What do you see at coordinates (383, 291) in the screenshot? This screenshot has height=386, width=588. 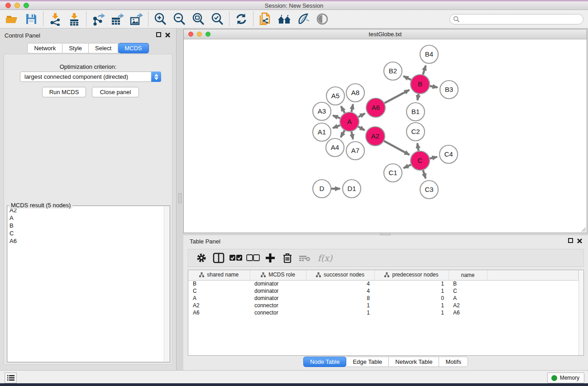 I see `table-row: Cdominator41C` at bounding box center [383, 291].